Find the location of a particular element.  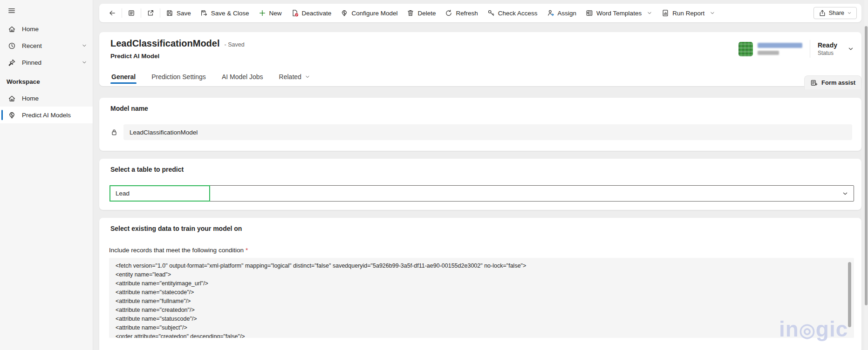

xml-scrollbar-thumb is located at coordinates (850, 295).